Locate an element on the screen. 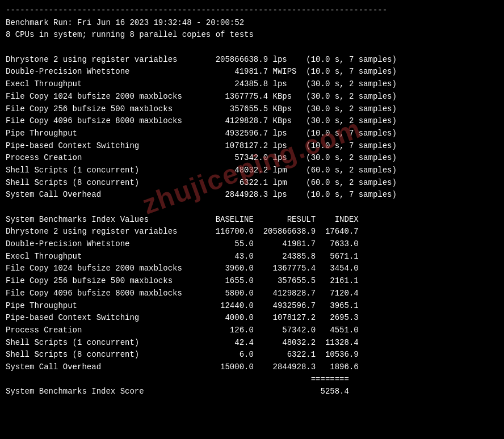 Image resolution: width=504 pixels, height=439 pixels. header-line2: 8 CPUs in system; running 8 parallel cop… is located at coordinates (252, 35).